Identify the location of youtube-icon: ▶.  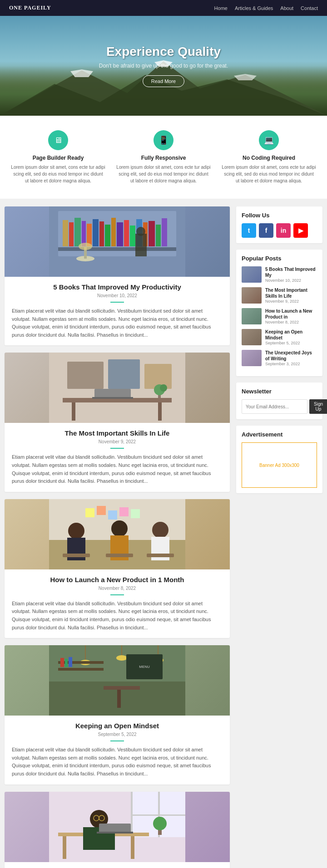
(301, 230).